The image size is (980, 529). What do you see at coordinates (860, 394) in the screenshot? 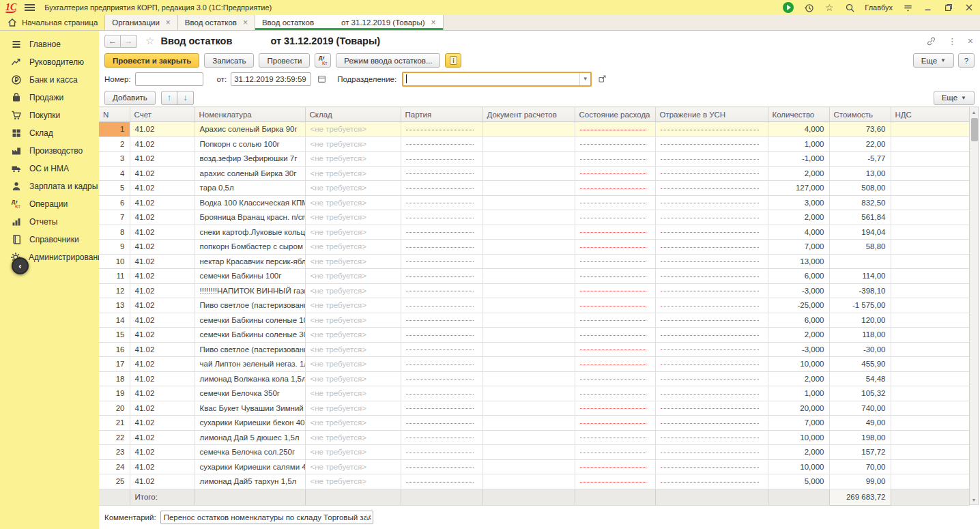
I see `cell-cost: 105,32` at bounding box center [860, 394].